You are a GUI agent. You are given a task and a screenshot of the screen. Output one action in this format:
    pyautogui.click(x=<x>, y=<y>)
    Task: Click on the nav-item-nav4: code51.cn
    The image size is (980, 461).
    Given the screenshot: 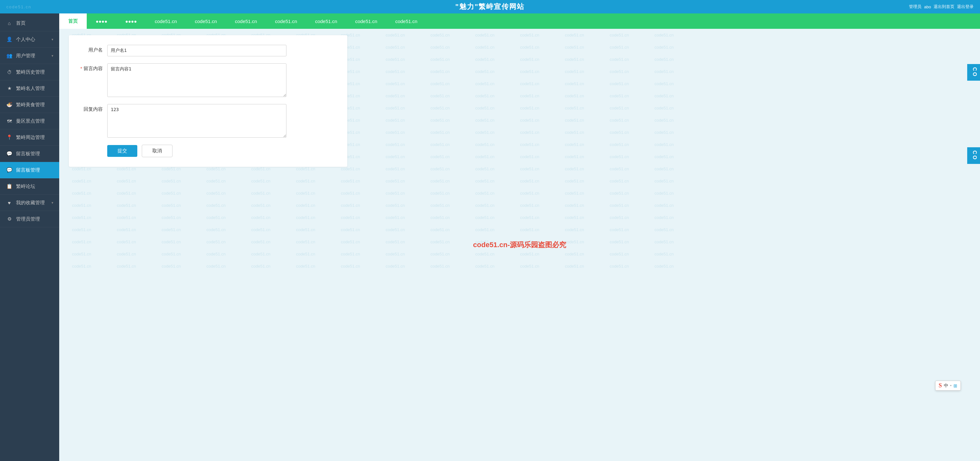 What is the action you would take?
    pyautogui.click(x=166, y=21)
    